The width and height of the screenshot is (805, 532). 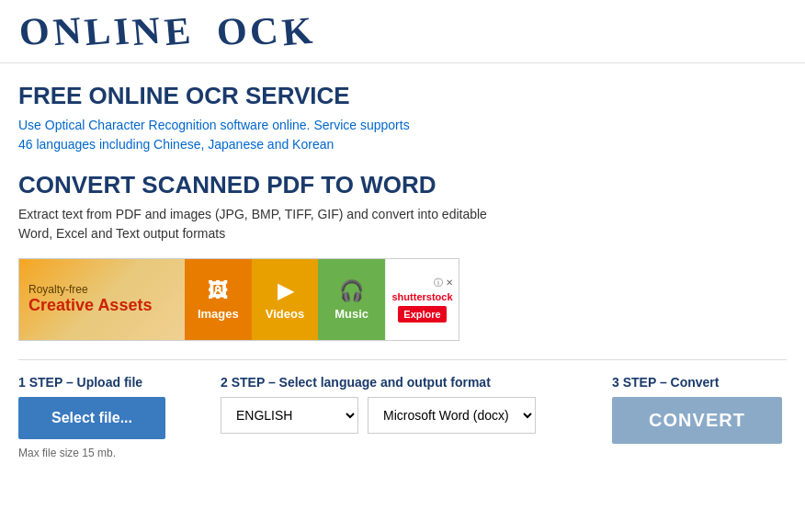 I want to click on ad-shutterstock: ⓘ ✕ shutterstock Explore, so click(x=422, y=300).